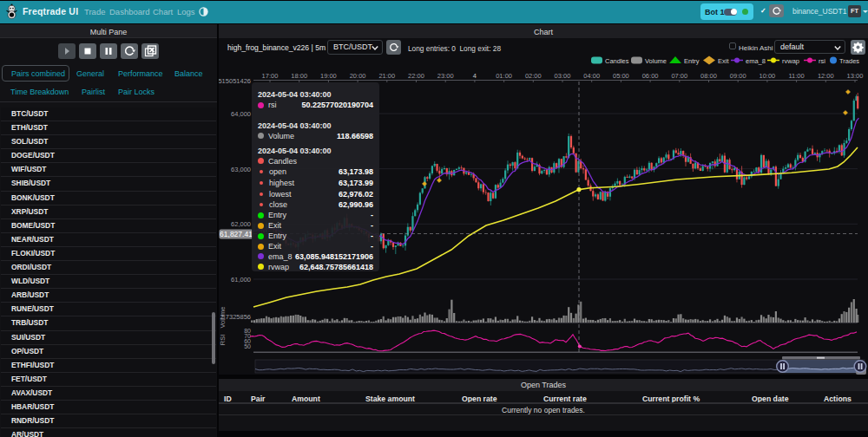 The width and height of the screenshot is (868, 437). What do you see at coordinates (849, 61) in the screenshot?
I see `svg-text: Trades` at bounding box center [849, 61].